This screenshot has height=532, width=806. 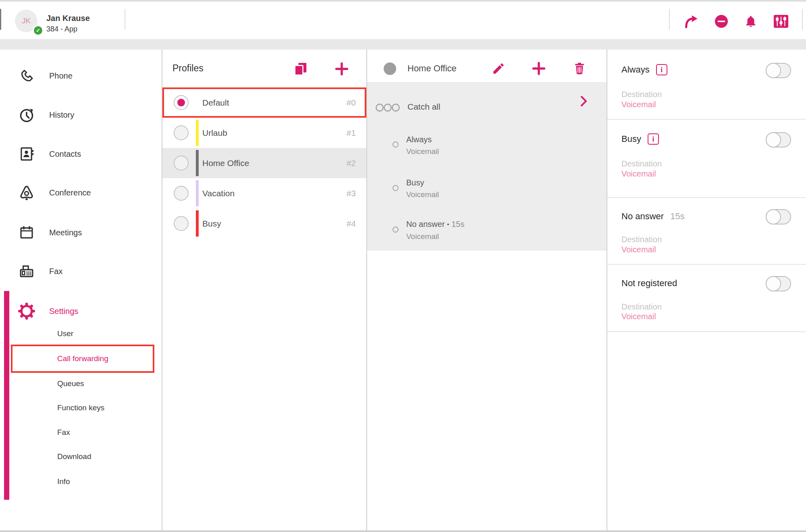 I want to click on profile-number: #4, so click(x=351, y=224).